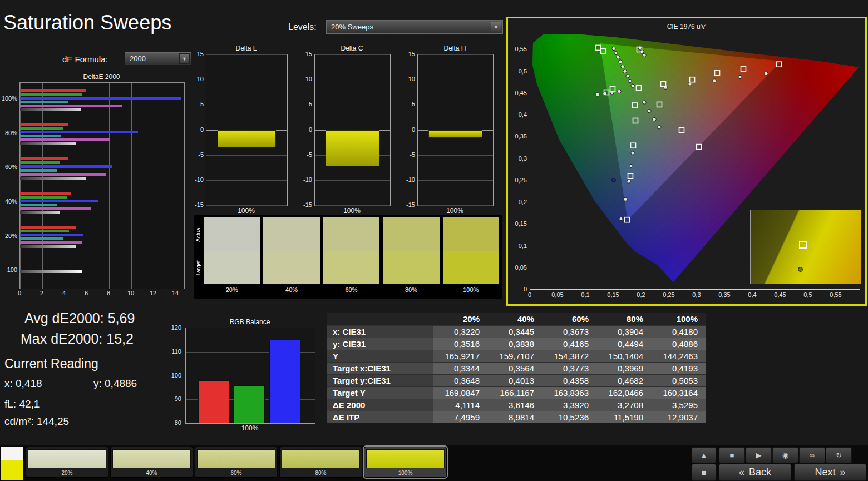 This screenshot has height=481, width=868. I want to click on patch-button-100%: 100%, so click(405, 462).